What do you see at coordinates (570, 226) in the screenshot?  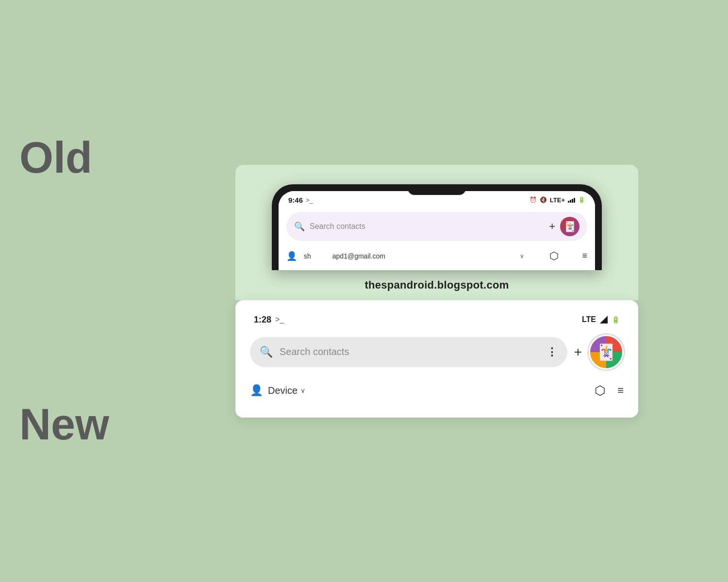 I see `old-avatar: 🃏` at bounding box center [570, 226].